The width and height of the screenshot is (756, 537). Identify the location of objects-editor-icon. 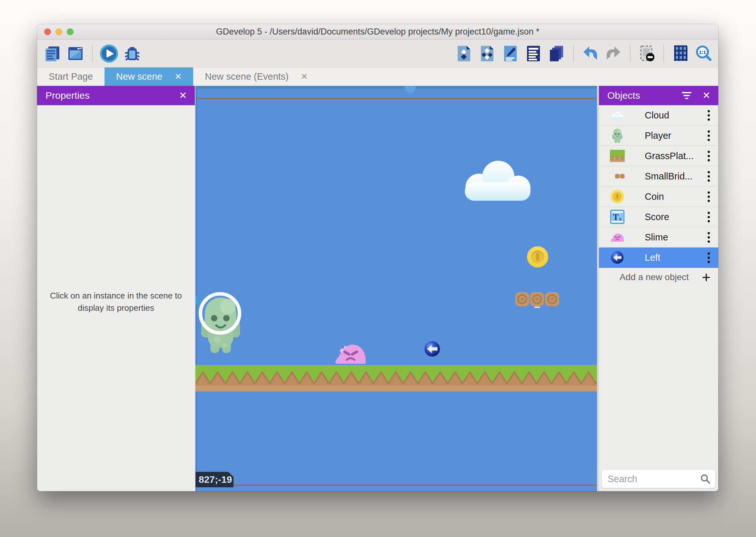
(464, 54).